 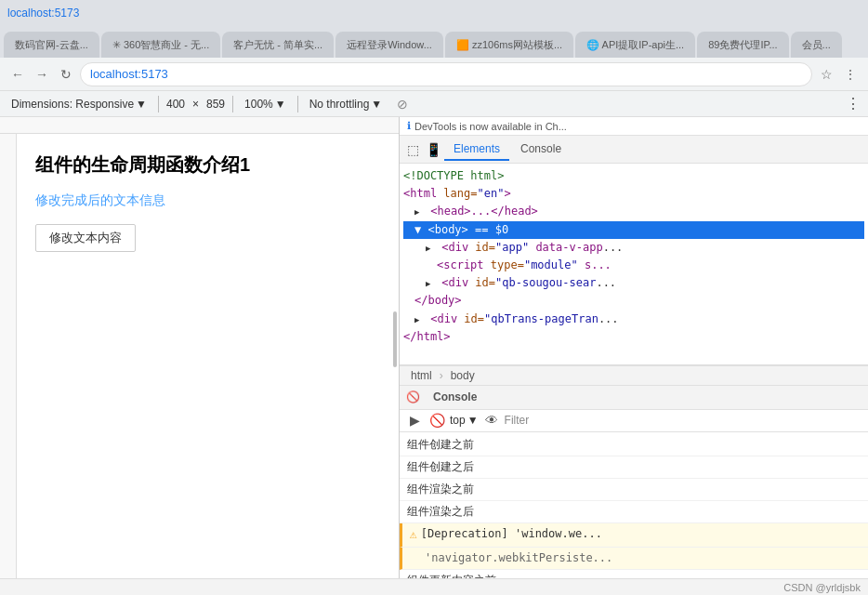 I want to click on entry-6-text: 组件更新内容之前, so click(x=452, y=575).